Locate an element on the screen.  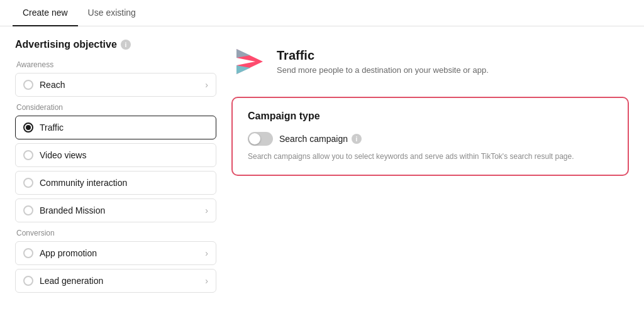
video-views-label: Video views is located at coordinates (63, 155).